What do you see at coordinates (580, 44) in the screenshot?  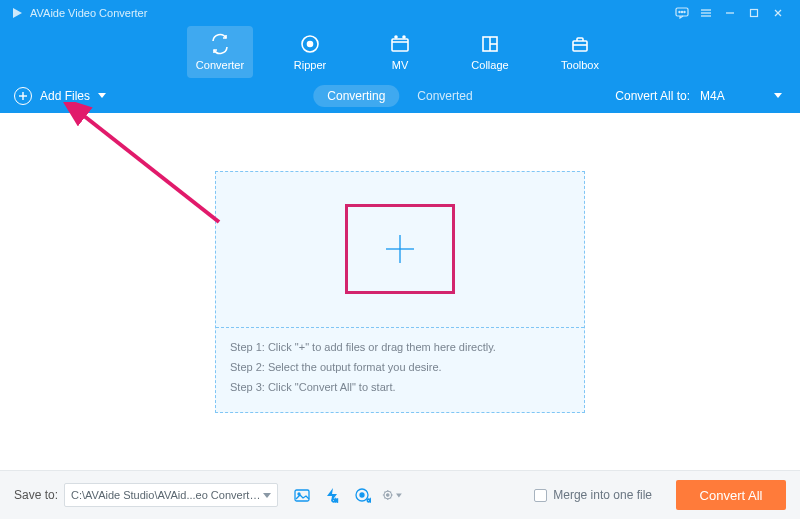 I see `toolbox-icon` at bounding box center [580, 44].